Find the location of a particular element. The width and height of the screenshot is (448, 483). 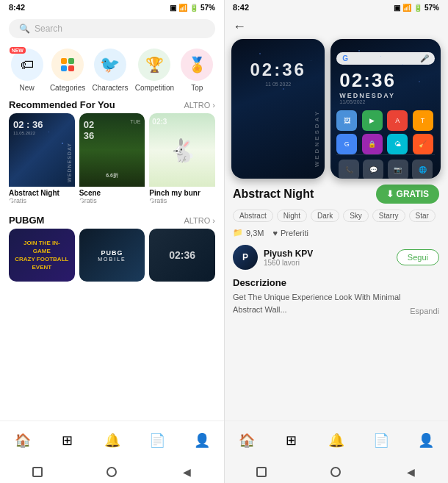

new-icon: 🏷 is located at coordinates (27, 65).